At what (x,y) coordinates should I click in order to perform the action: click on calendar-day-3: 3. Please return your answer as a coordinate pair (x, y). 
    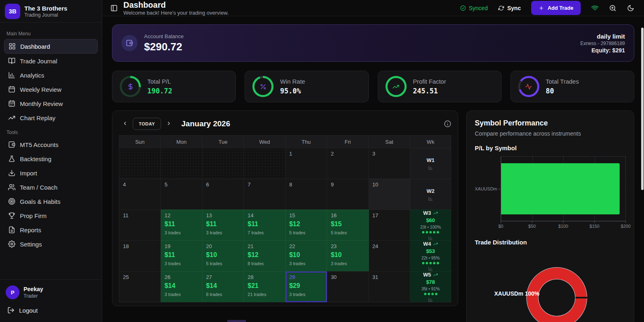
    Looking at the image, I should click on (390, 163).